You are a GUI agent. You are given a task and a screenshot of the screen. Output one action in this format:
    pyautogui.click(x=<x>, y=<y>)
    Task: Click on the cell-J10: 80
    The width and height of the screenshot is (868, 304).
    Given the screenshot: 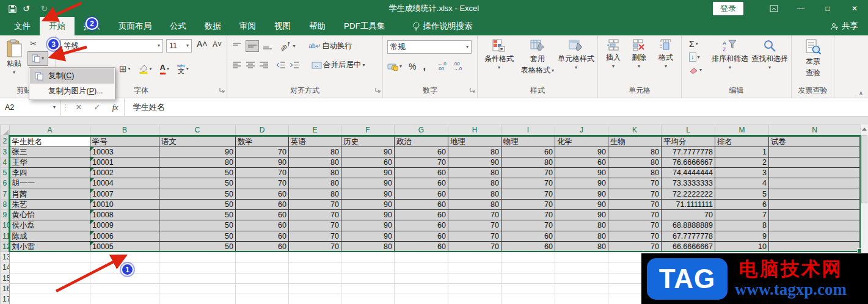 What is the action you would take?
    pyautogui.click(x=582, y=226)
    